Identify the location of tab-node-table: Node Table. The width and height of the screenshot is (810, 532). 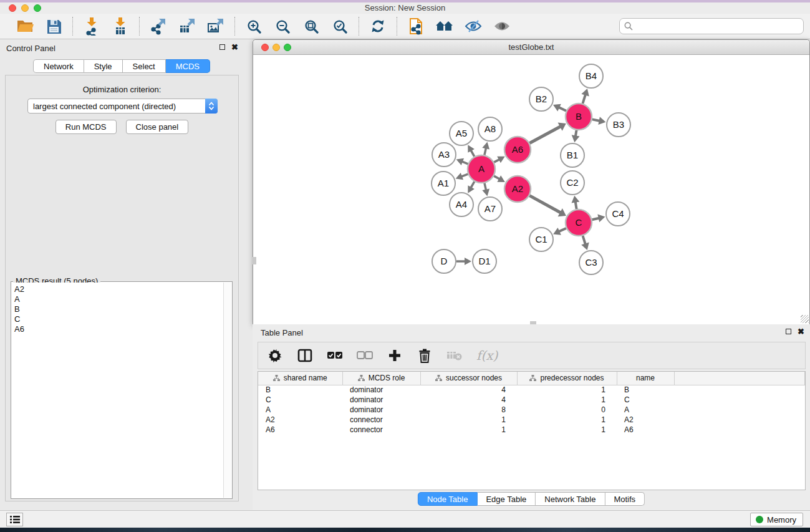
(448, 499).